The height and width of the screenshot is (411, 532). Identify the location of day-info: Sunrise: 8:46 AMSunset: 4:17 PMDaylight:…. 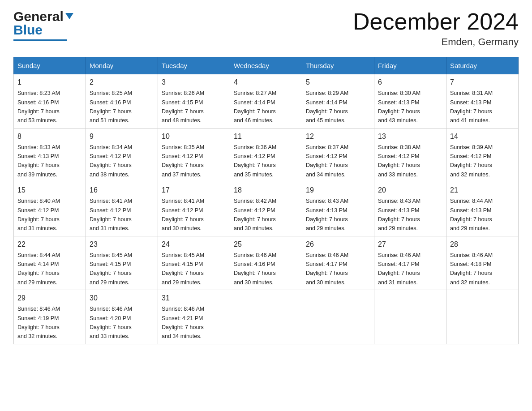
(327, 269).